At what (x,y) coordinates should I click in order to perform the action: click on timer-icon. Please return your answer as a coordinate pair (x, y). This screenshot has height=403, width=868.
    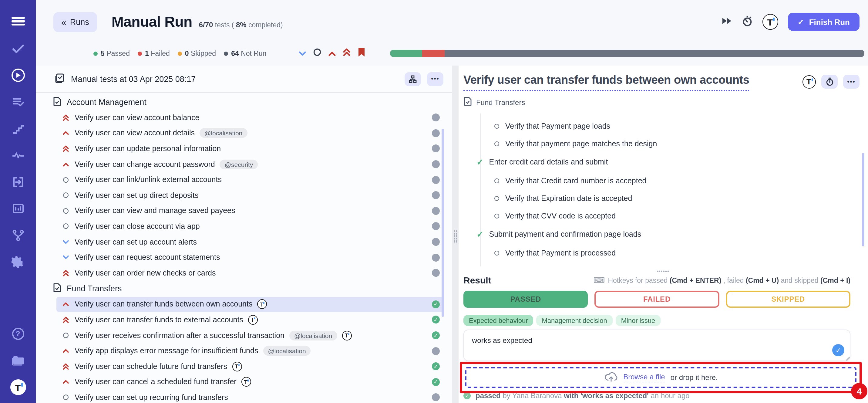
    Looking at the image, I should click on (747, 22).